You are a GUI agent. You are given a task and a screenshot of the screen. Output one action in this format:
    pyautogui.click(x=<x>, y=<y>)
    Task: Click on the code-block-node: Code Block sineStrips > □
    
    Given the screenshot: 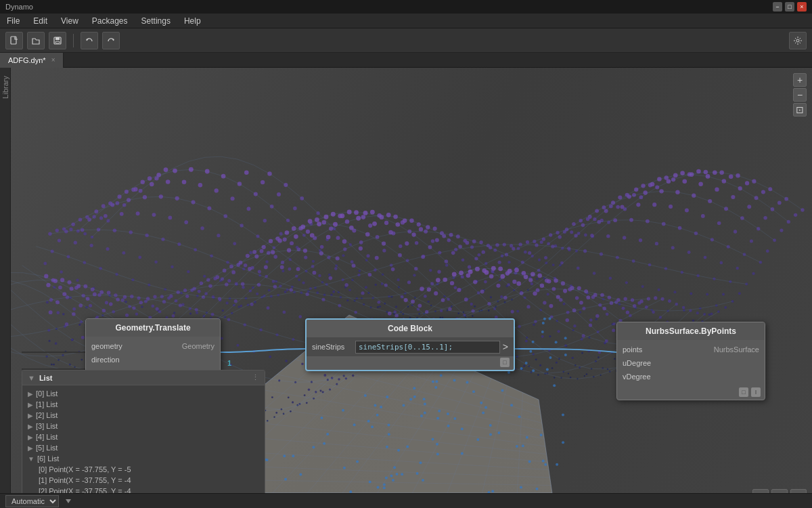 What is the action you would take?
    pyautogui.click(x=410, y=345)
    